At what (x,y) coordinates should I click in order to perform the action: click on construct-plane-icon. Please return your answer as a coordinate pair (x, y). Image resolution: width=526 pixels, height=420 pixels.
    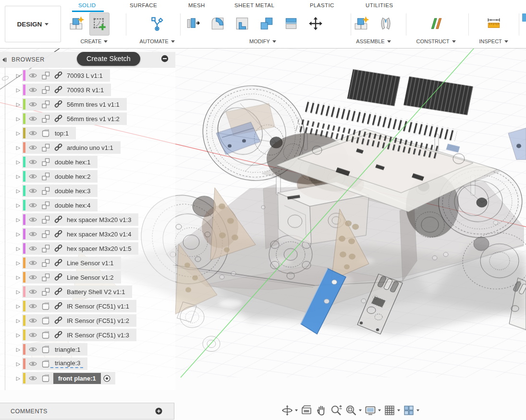
    Looking at the image, I should click on (436, 24).